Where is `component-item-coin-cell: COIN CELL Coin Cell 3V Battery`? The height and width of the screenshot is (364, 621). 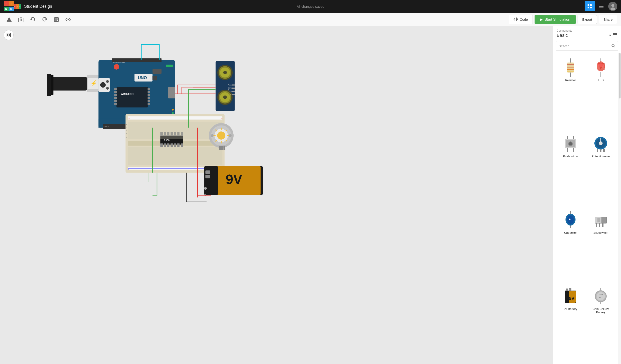 component-item-coin-cell: COIN CELL Coin Cell 3V Battery is located at coordinates (601, 323).